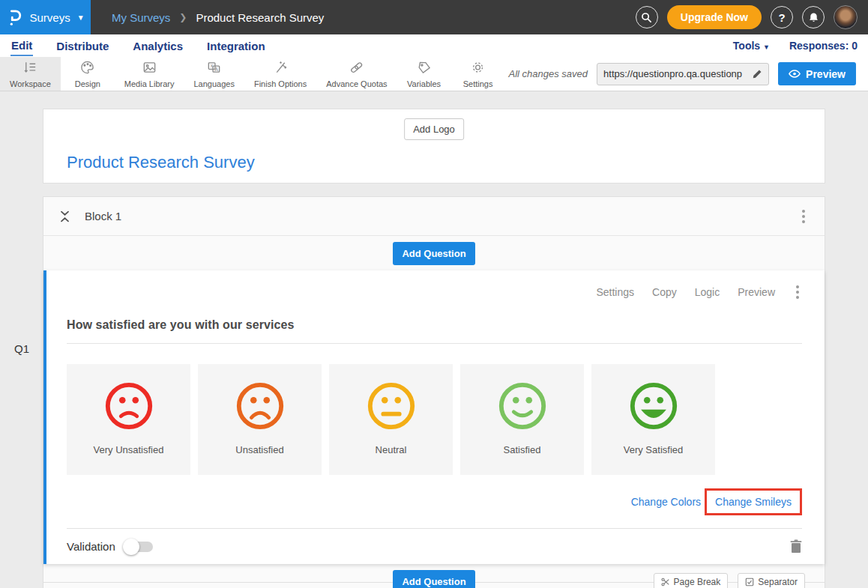 Image resolution: width=868 pixels, height=588 pixels. I want to click on tab-analytics: Analytics, so click(157, 46).